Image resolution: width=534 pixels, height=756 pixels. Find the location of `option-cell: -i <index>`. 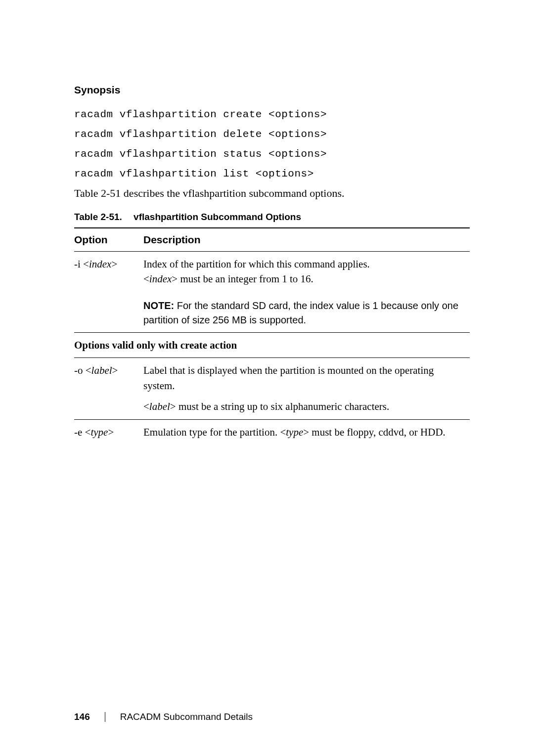

option-cell: -i <index> is located at coordinates (109, 272).